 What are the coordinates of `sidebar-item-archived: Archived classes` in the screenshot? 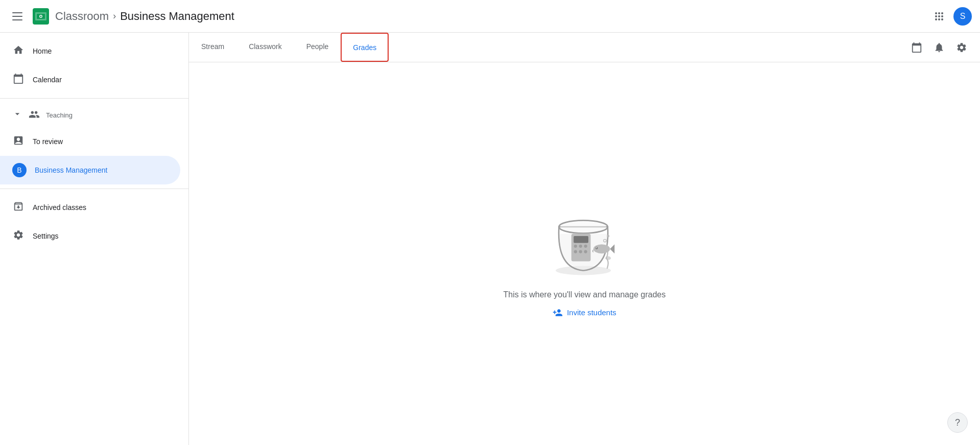 It's located at (90, 207).